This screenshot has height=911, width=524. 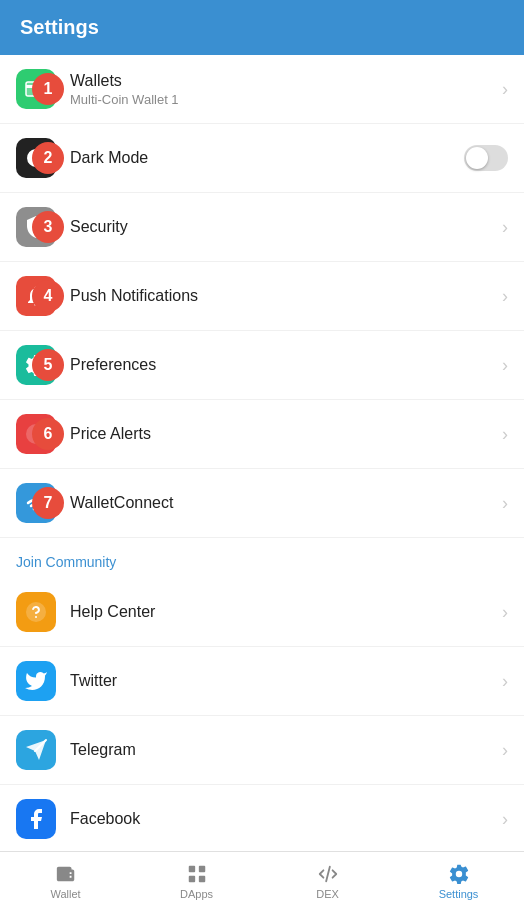 What do you see at coordinates (286, 434) in the screenshot?
I see `price-alerts-title: Price Alerts` at bounding box center [286, 434].